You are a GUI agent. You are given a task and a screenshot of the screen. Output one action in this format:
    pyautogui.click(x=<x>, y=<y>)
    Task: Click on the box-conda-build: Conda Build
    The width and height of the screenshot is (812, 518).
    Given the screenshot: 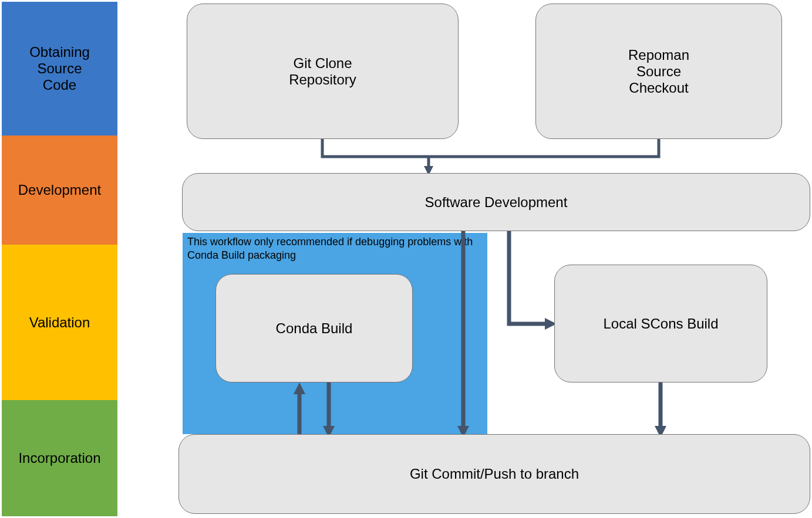 What is the action you would take?
    pyautogui.click(x=314, y=329)
    